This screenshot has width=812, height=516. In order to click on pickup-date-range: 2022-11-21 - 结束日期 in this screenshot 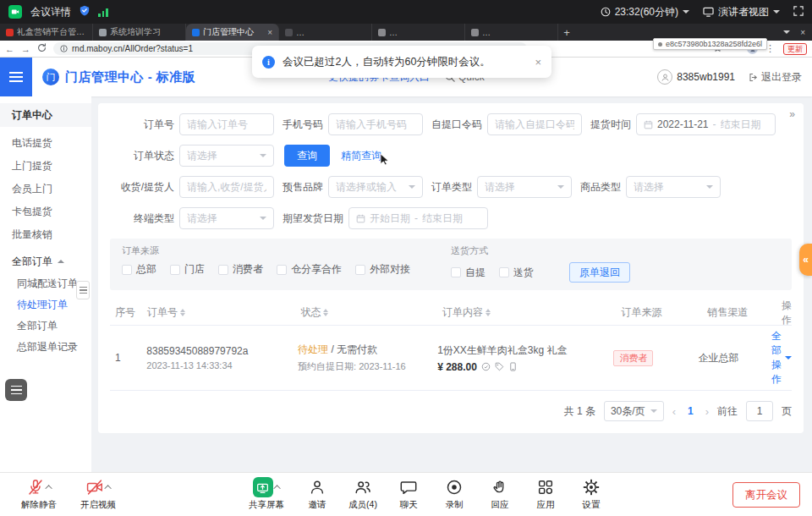, I will do `click(705, 124)`.